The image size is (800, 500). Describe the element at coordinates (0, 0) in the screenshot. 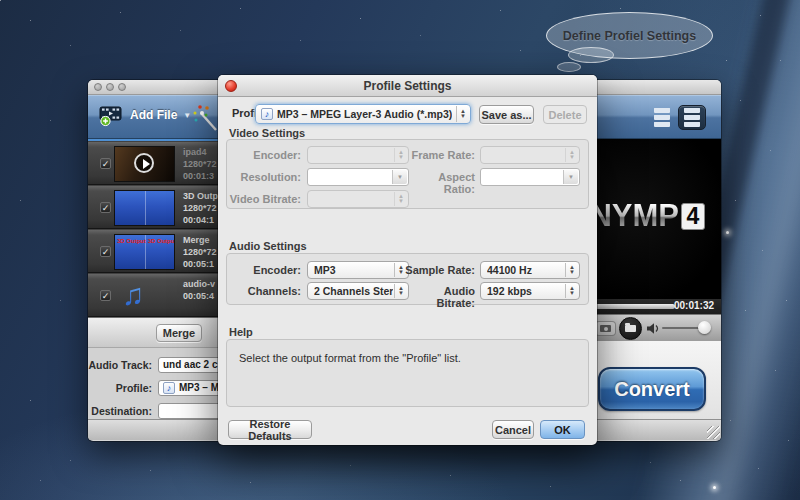

I see `stars` at that location.